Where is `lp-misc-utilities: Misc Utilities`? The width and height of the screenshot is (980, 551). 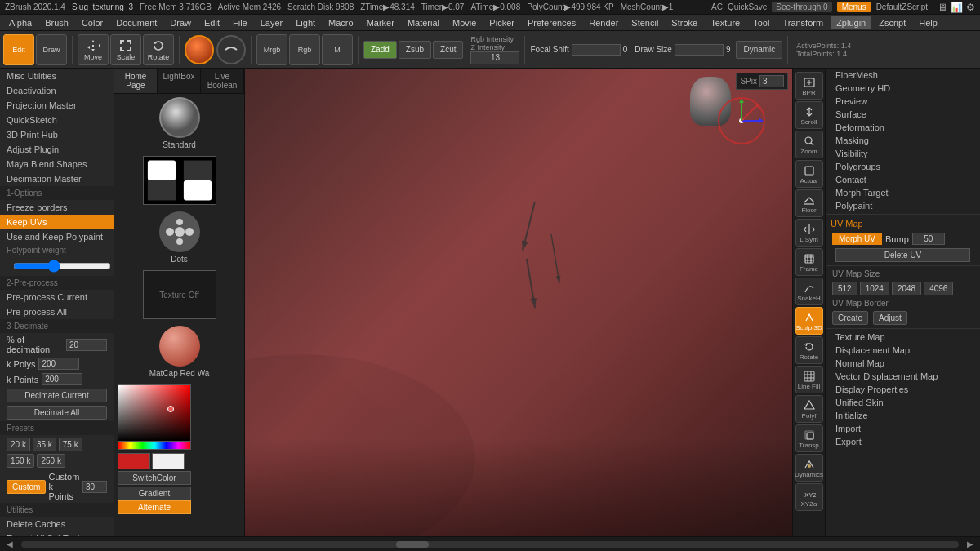
lp-misc-utilities: Misc Utilities is located at coordinates (57, 76).